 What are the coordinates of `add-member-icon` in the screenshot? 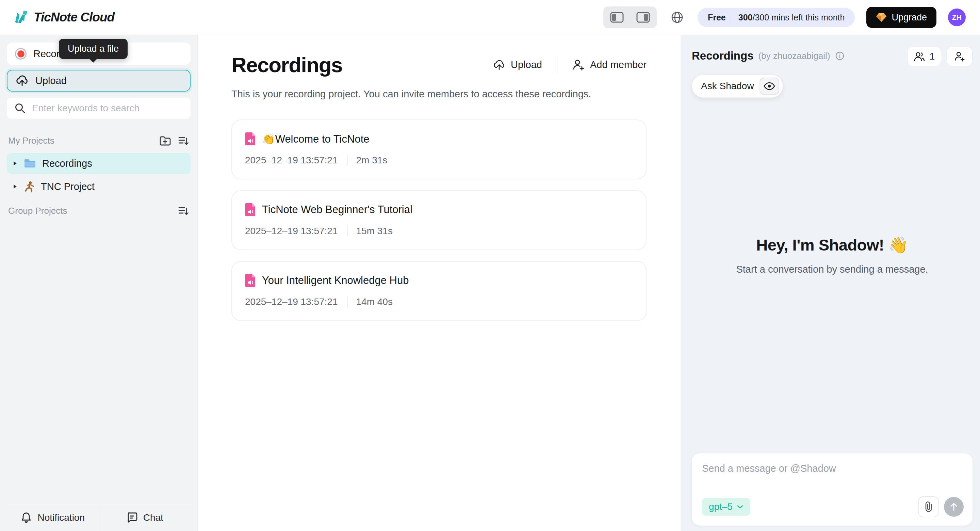 It's located at (578, 65).